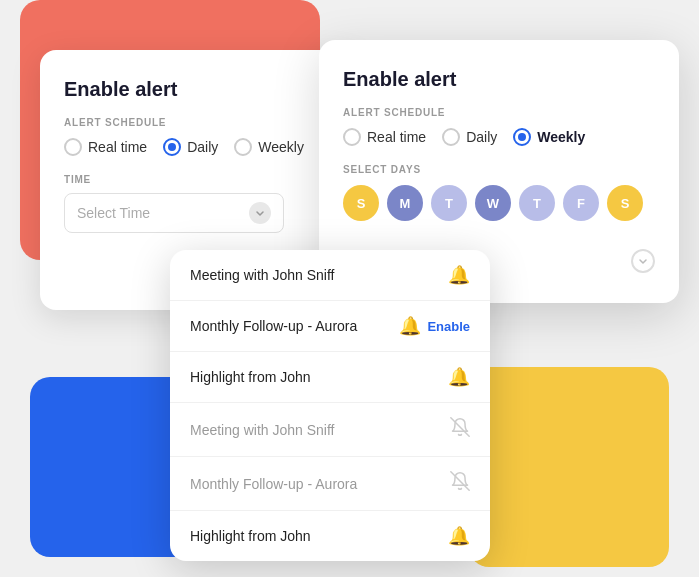 The image size is (699, 577). Describe the element at coordinates (250, 377) in the screenshot. I see `list-item-3-text: Highlight from John` at that location.